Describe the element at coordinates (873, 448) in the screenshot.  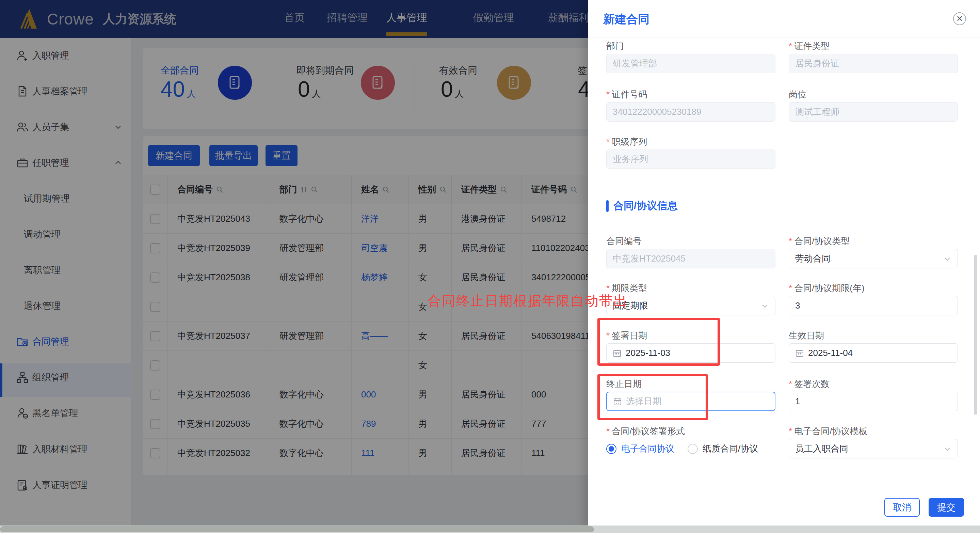
I see `template-select: 员工入职合同` at that location.